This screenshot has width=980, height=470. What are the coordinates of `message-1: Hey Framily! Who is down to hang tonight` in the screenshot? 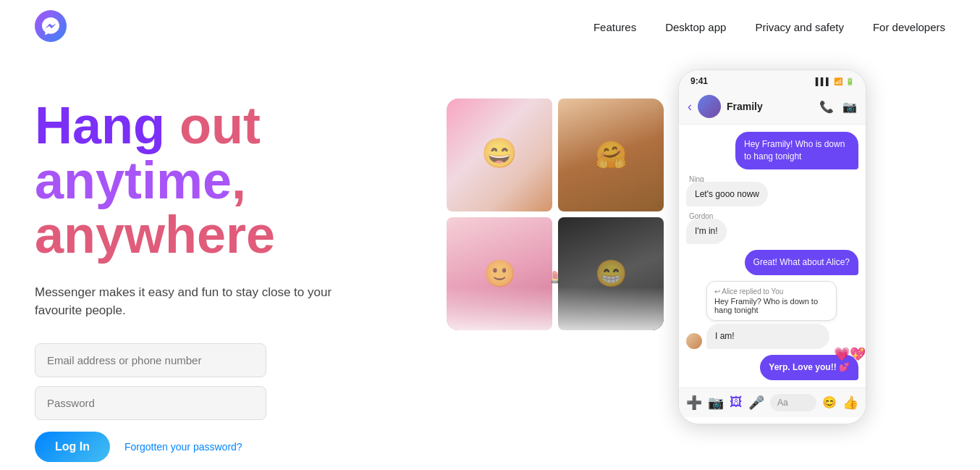 It's located at (797, 151).